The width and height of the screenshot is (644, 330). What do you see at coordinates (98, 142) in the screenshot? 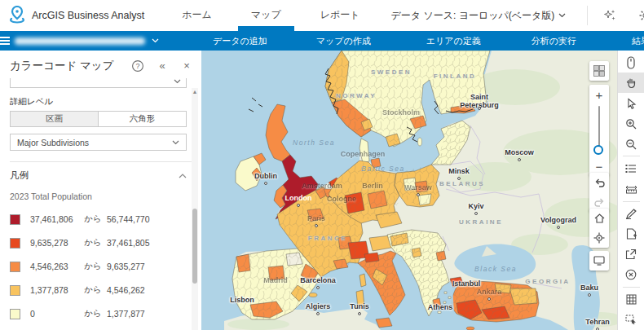
I see `geography-level-select: Major Subdivisions` at bounding box center [98, 142].